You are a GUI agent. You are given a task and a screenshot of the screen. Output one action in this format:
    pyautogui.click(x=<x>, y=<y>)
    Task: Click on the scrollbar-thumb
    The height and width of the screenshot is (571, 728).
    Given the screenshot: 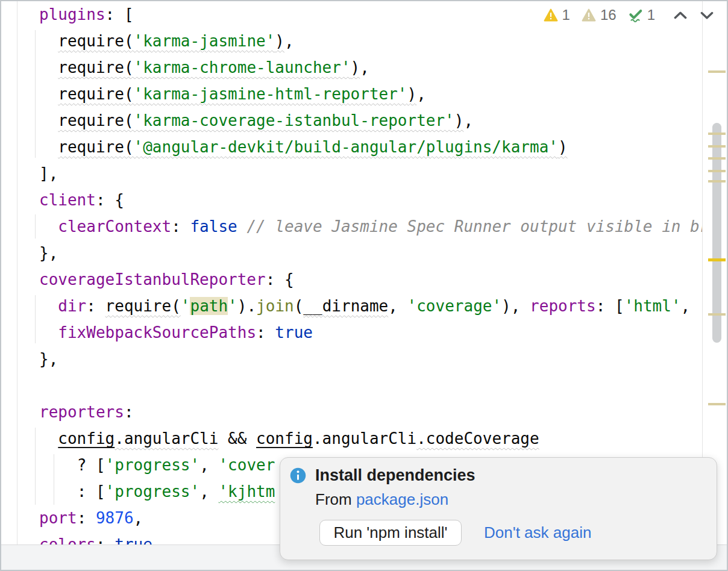 What is the action you would take?
    pyautogui.click(x=717, y=232)
    